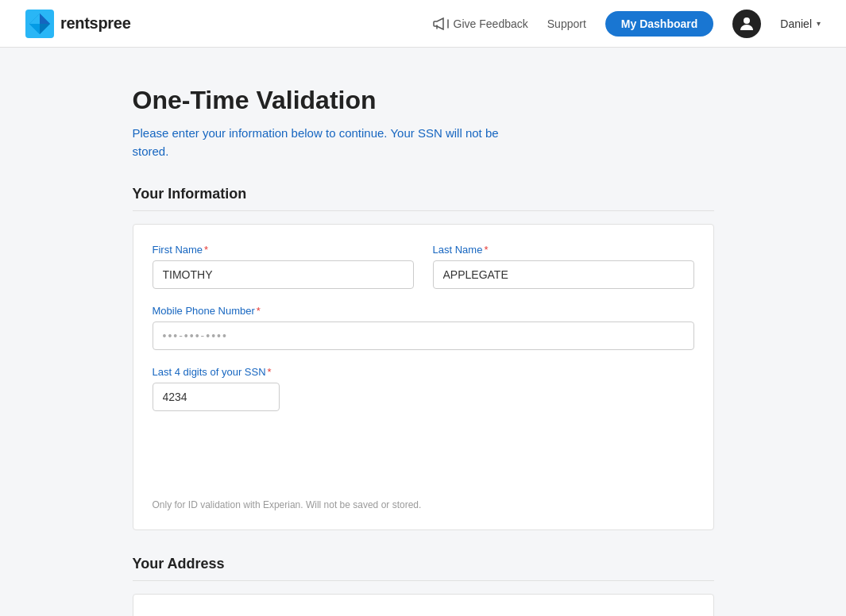  What do you see at coordinates (423, 311) in the screenshot?
I see `phone-label: Mobile Phone Number*` at bounding box center [423, 311].